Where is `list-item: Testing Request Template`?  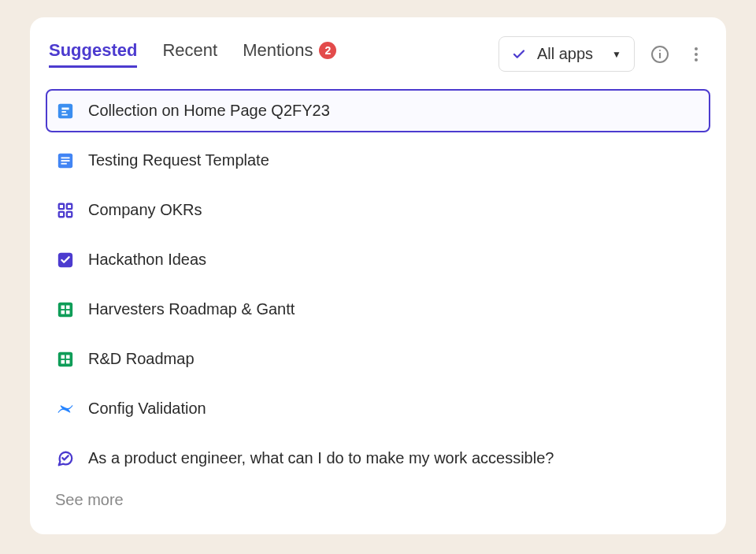 list-item: Testing Request Template is located at coordinates (378, 161).